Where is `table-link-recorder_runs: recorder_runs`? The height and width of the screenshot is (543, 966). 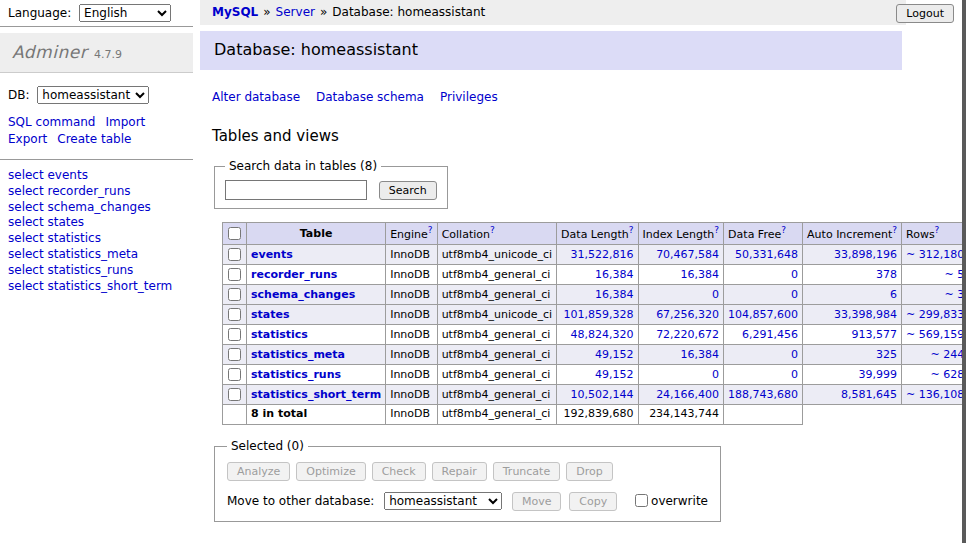 table-link-recorder_runs: recorder_runs is located at coordinates (294, 274).